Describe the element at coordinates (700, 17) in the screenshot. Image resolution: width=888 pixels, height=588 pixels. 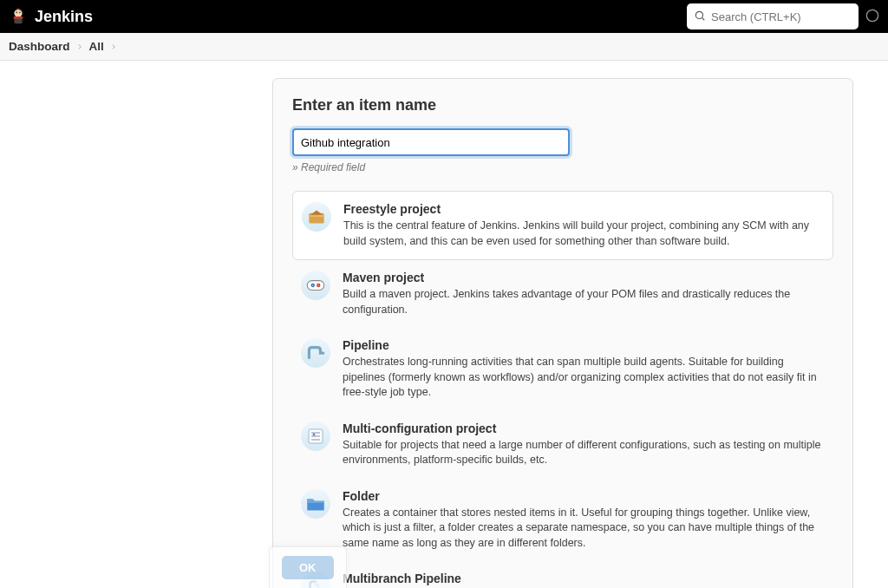
I see `search-icon` at that location.